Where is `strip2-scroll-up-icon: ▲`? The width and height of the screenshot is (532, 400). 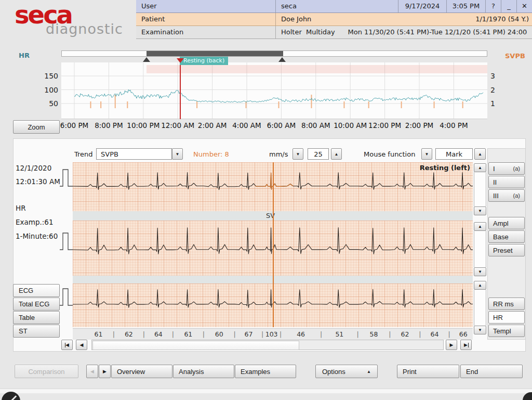 strip2-scroll-up-icon: ▲ is located at coordinates (480, 227).